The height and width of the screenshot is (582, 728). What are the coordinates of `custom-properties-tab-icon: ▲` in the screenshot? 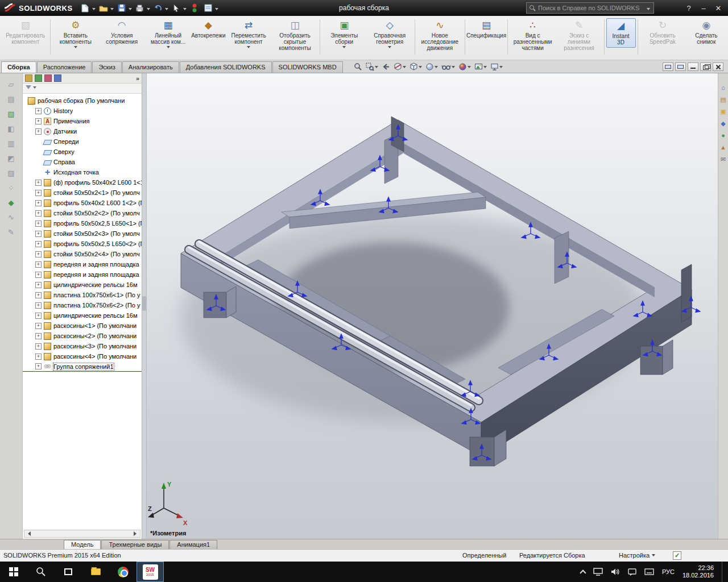 It's located at (723, 147).